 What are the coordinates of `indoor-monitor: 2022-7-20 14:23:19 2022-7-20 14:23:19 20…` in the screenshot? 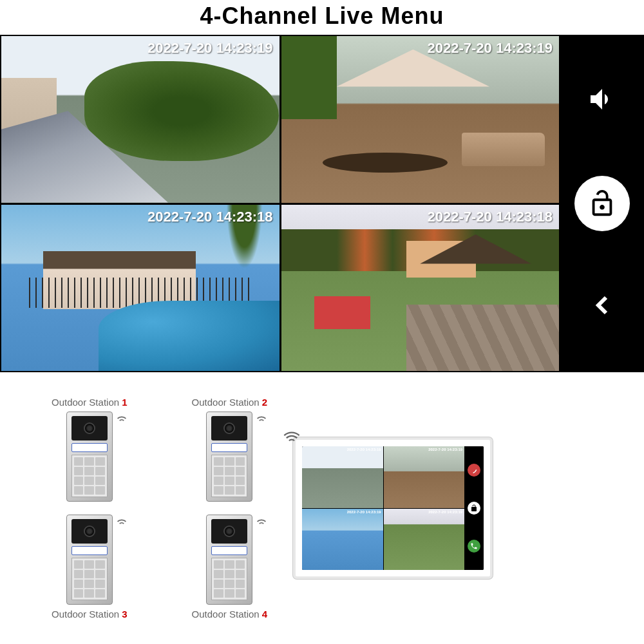 It's located at (393, 508).